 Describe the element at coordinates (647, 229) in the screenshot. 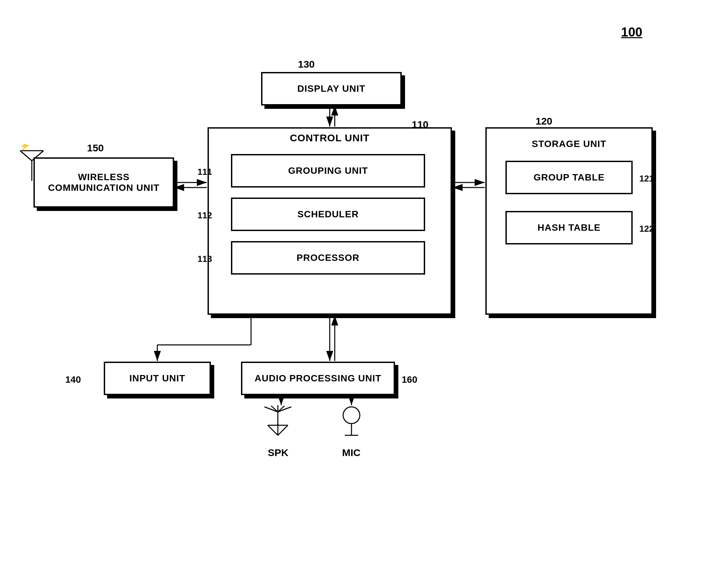

I see `hash-table-ref: 122` at that location.